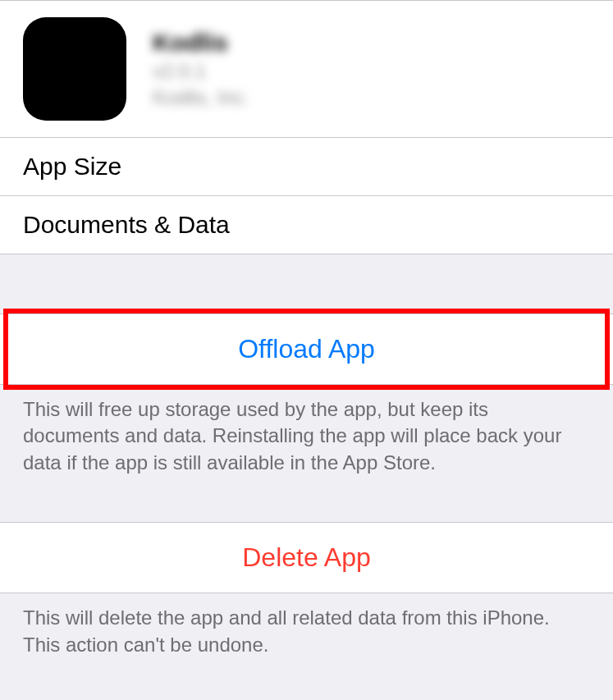 The width and height of the screenshot is (613, 700). Describe the element at coordinates (75, 69) in the screenshot. I see `app-icon` at that location.